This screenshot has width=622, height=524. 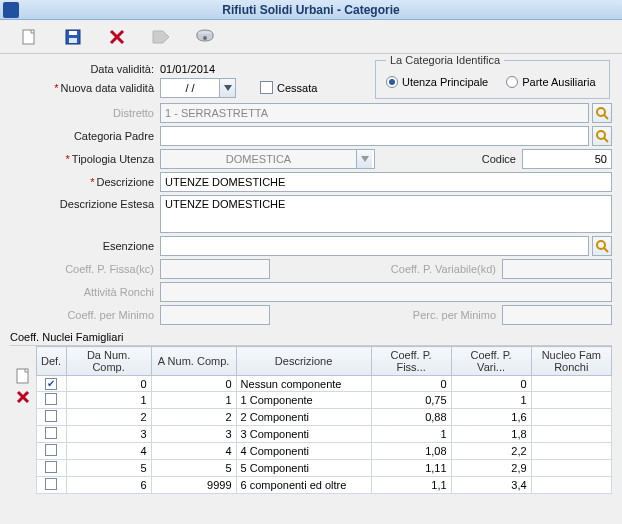 What do you see at coordinates (411, 434) in the screenshot?
I see `cell-fiss: 1` at bounding box center [411, 434].